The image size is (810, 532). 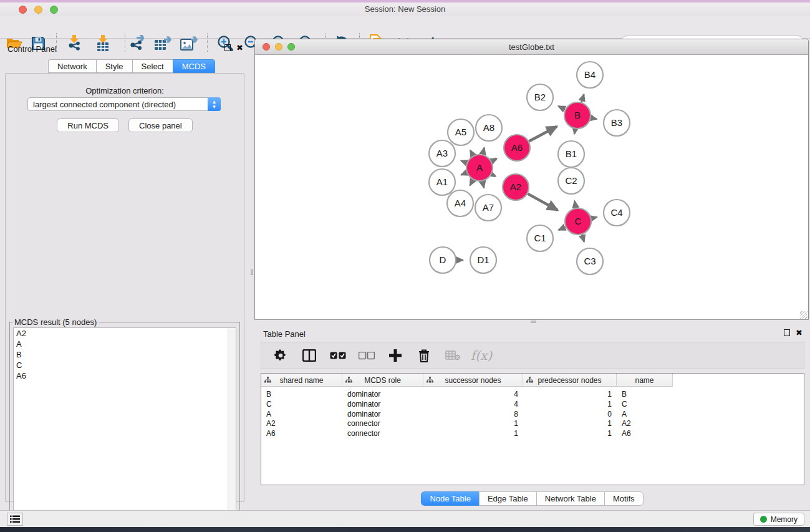 What do you see at coordinates (460, 203) in the screenshot?
I see `graph-node-A4: A4` at bounding box center [460, 203].